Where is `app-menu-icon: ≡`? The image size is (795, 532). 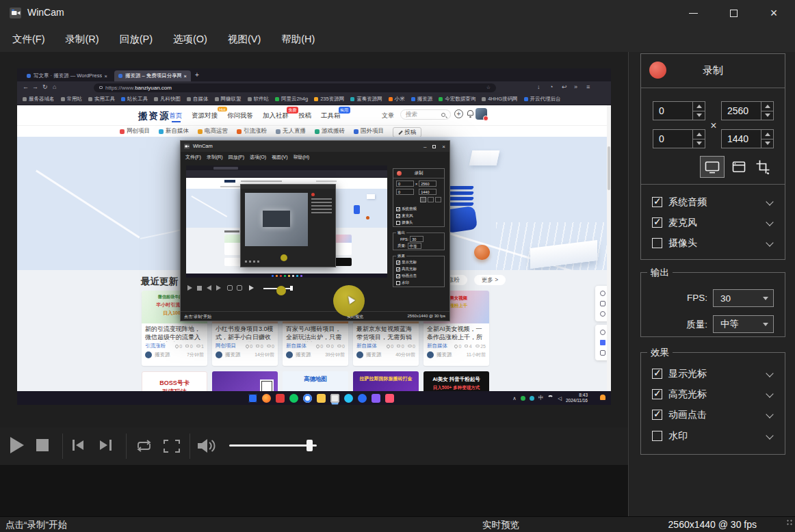
app-menu-icon: ≡ is located at coordinates (588, 87).